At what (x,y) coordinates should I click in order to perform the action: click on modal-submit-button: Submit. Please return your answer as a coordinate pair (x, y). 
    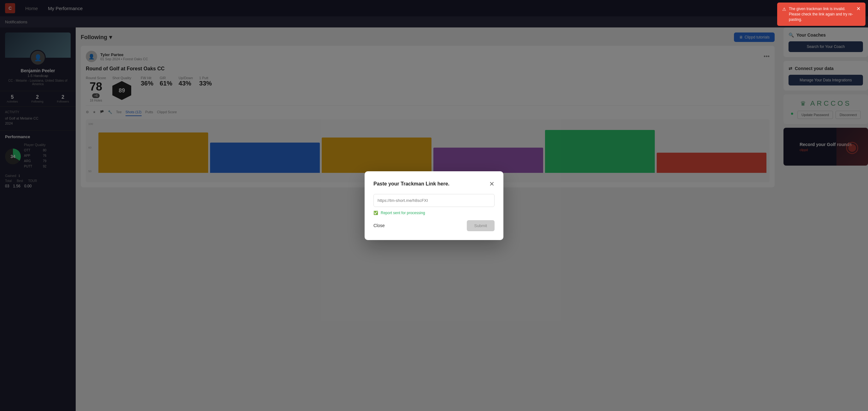
    Looking at the image, I should click on (480, 226).